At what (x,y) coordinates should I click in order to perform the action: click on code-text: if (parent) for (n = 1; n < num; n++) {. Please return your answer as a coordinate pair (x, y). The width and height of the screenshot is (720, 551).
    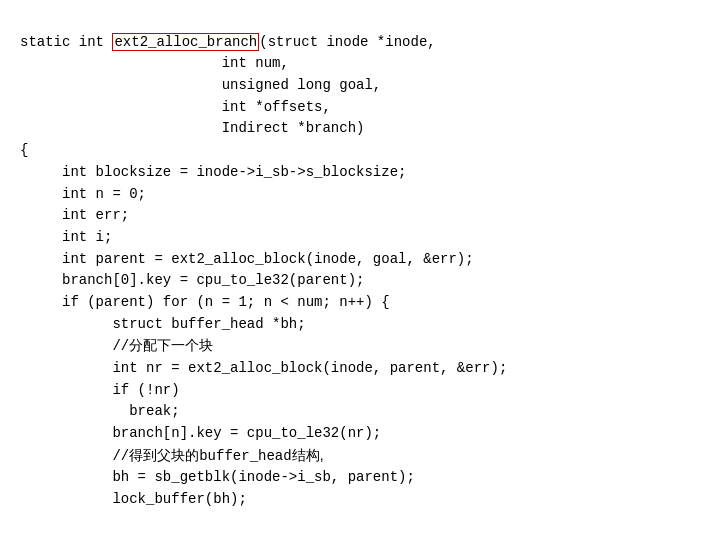
    Looking at the image, I should click on (205, 302).